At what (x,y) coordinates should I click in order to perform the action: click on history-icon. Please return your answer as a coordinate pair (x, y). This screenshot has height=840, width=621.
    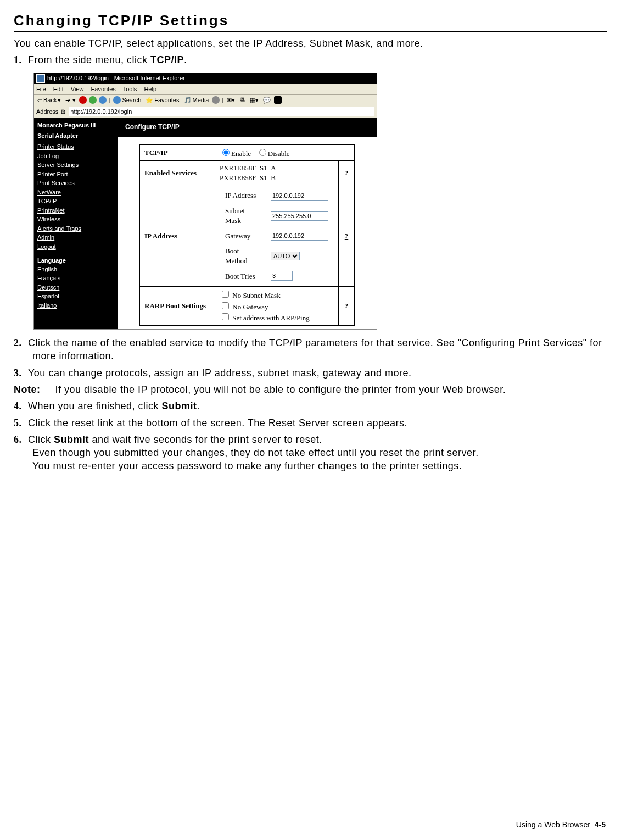
    Looking at the image, I should click on (216, 100).